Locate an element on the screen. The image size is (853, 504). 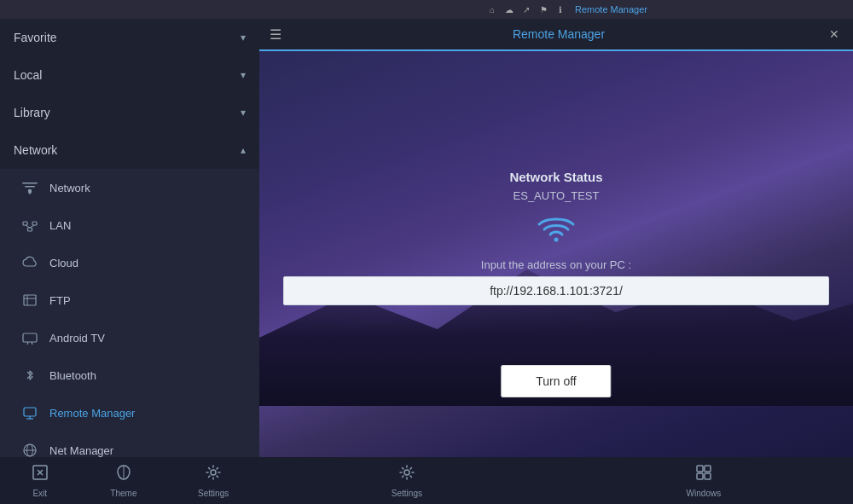
remote-manager-title: Remote Manager is located at coordinates (559, 34).